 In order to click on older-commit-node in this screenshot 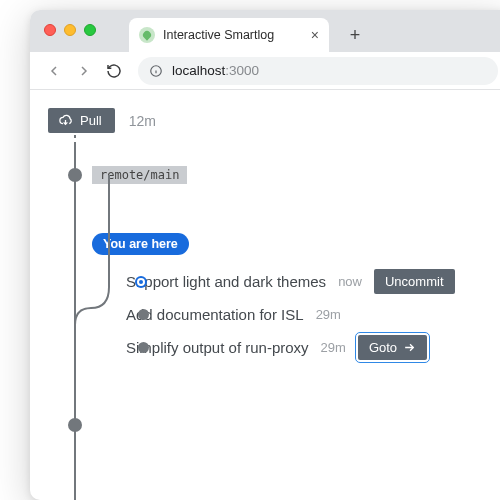, I will do `click(287, 425)`.